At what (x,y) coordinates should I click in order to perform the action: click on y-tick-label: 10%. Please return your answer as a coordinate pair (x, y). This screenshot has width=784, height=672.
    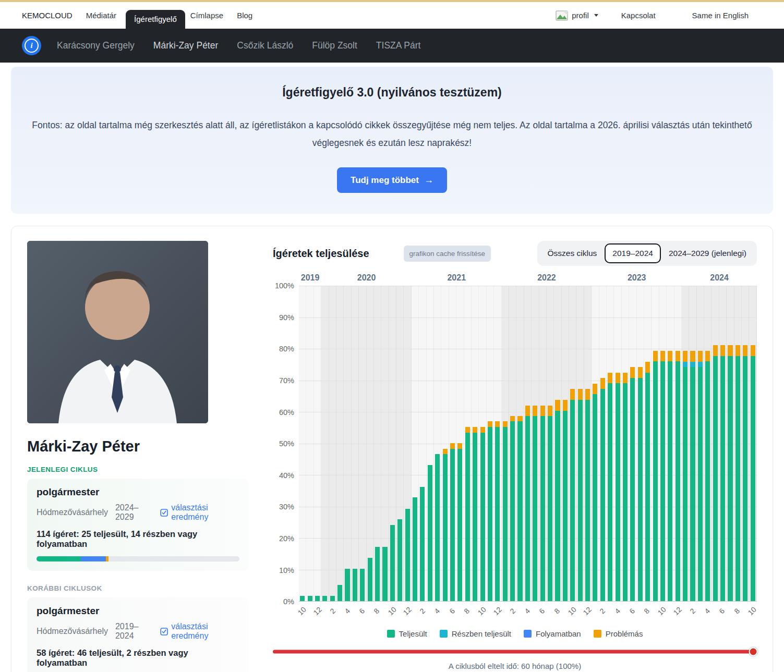
    Looking at the image, I should click on (287, 570).